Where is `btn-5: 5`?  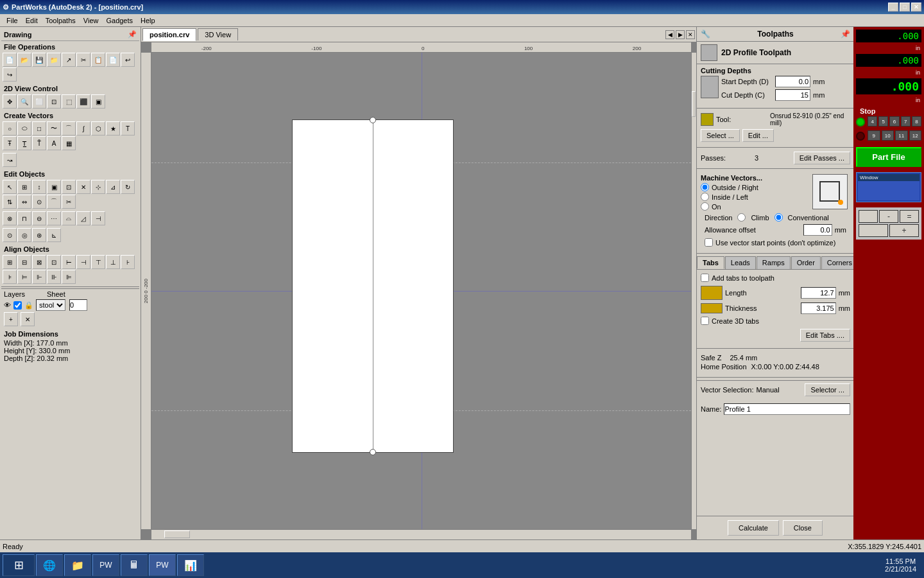 btn-5: 5 is located at coordinates (883, 121).